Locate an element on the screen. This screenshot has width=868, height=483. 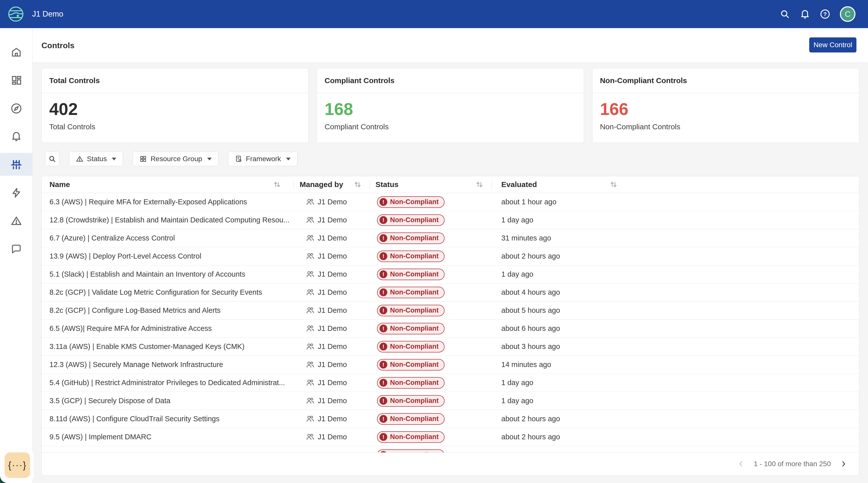
dashboard-grid-icon is located at coordinates (16, 80).